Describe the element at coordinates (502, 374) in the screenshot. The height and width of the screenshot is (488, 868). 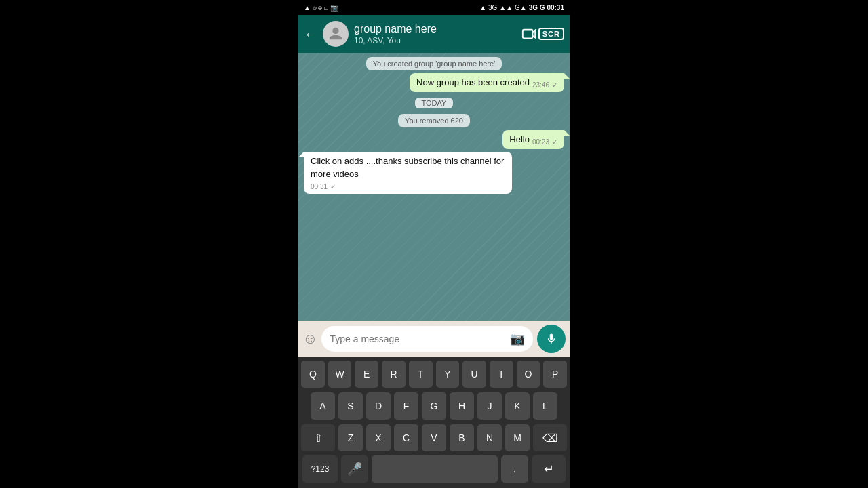
I see `key-i: I` at that location.